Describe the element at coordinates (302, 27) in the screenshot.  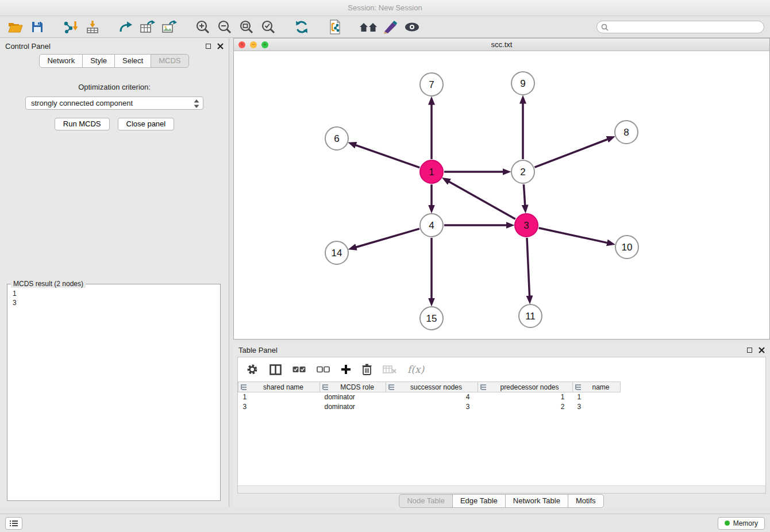
I see `refresh-icon` at that location.